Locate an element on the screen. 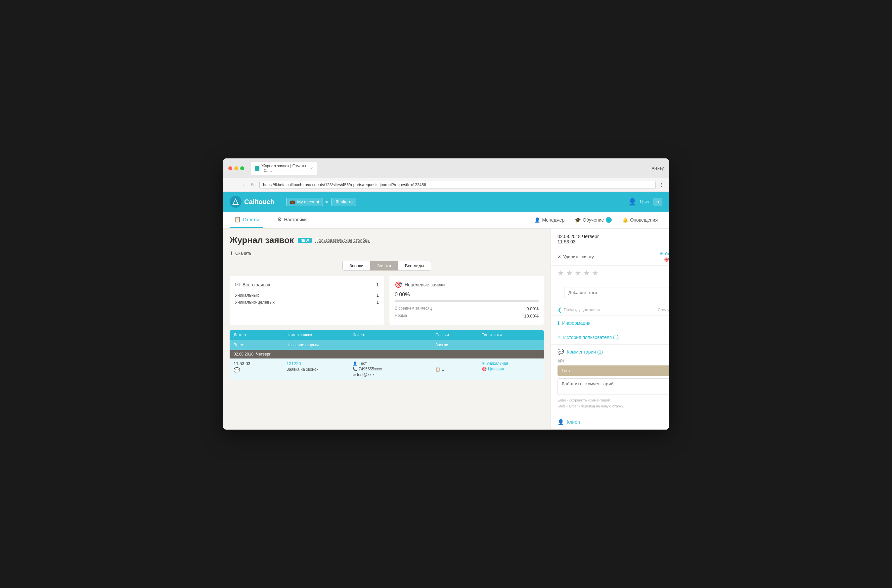 The height and width of the screenshot is (588, 892). td-type: ✳ Уникальная 🎯 Целевая is located at coordinates (511, 369).